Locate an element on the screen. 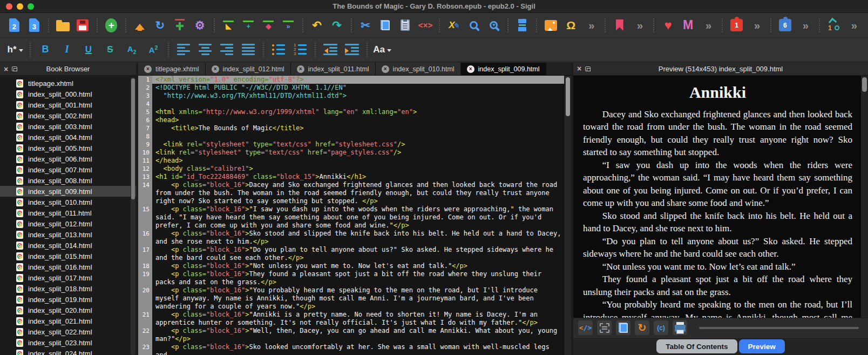 This screenshot has height=355, width=868. add-existing-files-button: + is located at coordinates (111, 25).